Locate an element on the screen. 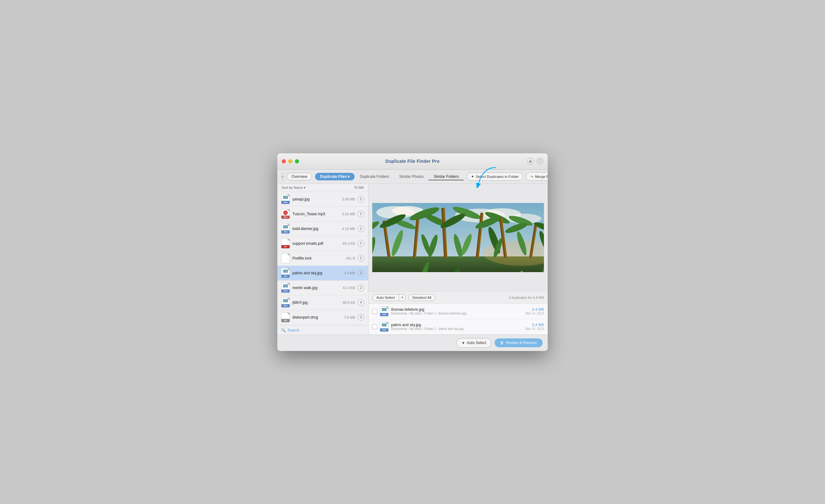 The width and height of the screenshot is (825, 504). file-list-item: JPEG merlin walk.jpg 42.3 KB 2 is located at coordinates (323, 288).